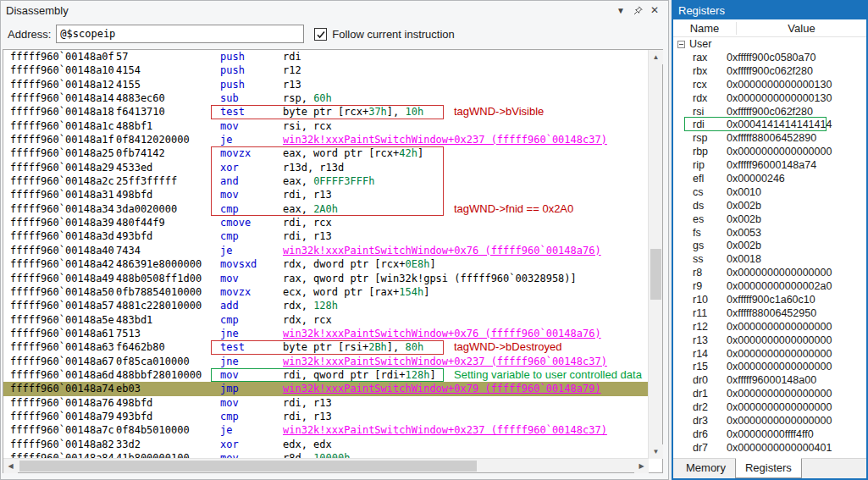 The image size is (868, 480). I want to click on address-input, so click(180, 34).